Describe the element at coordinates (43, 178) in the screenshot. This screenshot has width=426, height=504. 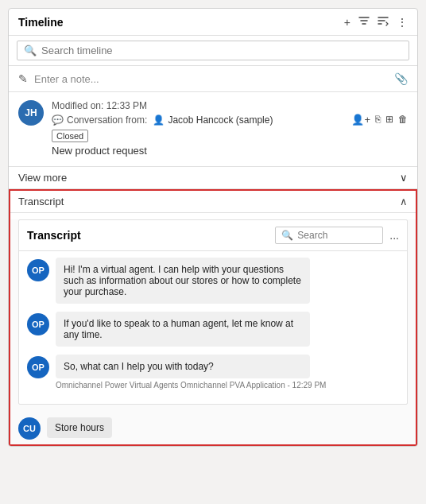
I see `view-more-label: View more` at that location.